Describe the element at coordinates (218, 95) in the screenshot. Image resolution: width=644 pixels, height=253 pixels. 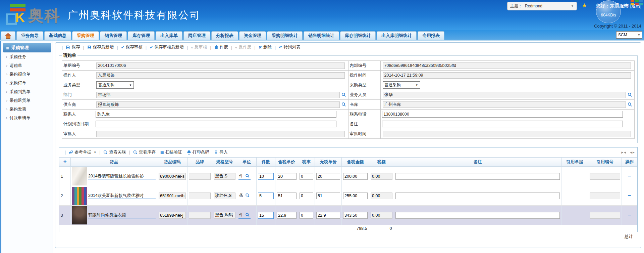
I see `department-input` at that location.